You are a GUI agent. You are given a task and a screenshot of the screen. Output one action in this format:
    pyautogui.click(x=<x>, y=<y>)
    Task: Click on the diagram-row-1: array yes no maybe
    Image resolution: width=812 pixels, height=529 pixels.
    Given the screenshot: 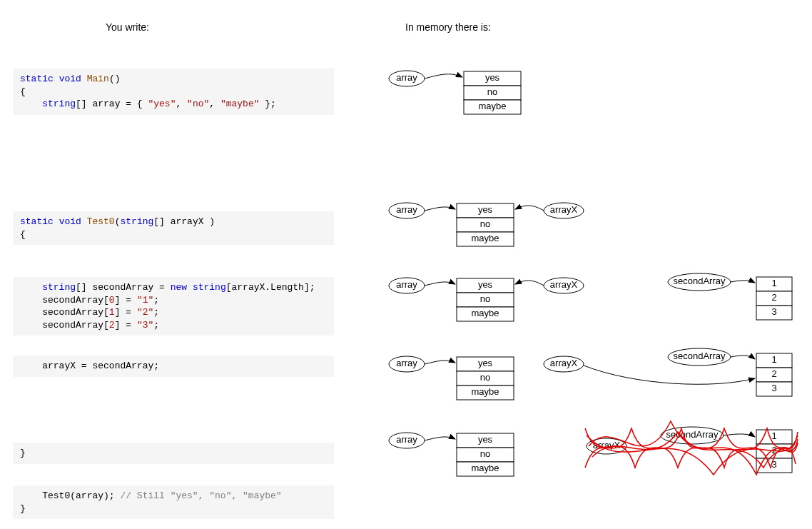 What is the action you would take?
    pyautogui.click(x=455, y=93)
    